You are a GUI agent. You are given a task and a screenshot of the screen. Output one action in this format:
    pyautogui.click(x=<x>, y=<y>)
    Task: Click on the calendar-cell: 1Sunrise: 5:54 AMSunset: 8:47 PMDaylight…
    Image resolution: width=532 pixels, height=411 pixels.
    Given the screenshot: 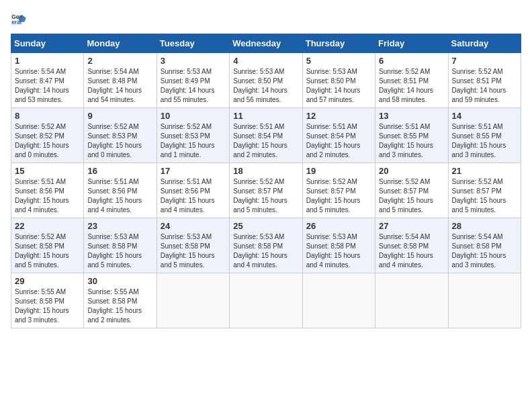 What is the action you would take?
    pyautogui.click(x=48, y=81)
    